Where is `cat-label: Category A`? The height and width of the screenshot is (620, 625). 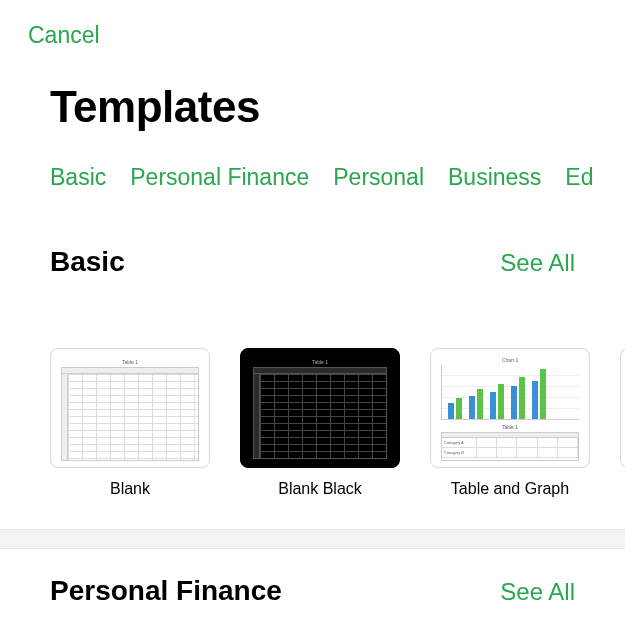 cat-label: Category A is located at coordinates (460, 442).